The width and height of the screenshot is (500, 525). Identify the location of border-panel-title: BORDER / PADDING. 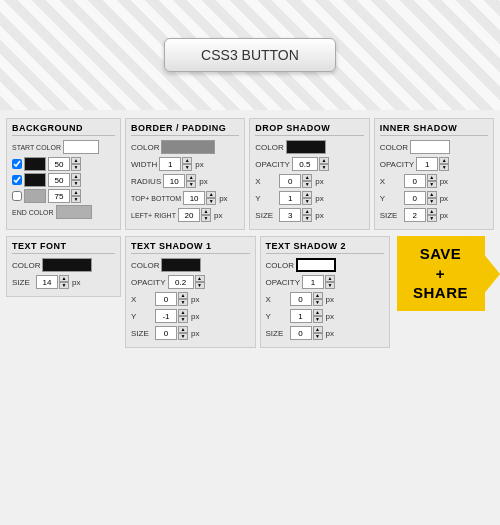
(185, 130).